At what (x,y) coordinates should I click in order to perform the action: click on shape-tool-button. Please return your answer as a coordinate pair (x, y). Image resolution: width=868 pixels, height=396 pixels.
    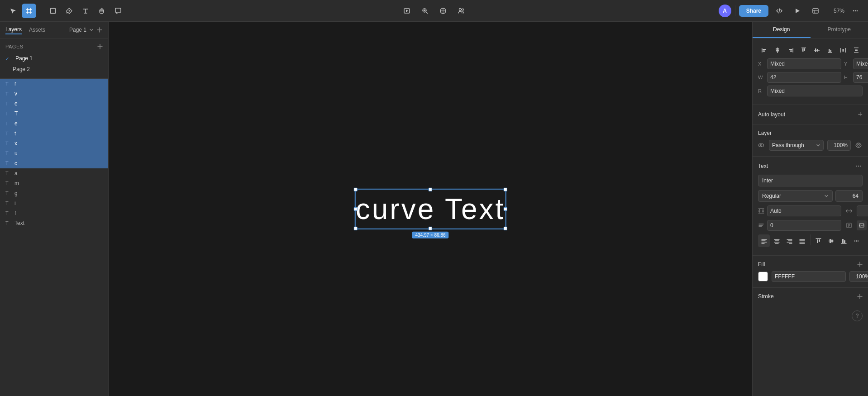
    Looking at the image, I should click on (53, 11).